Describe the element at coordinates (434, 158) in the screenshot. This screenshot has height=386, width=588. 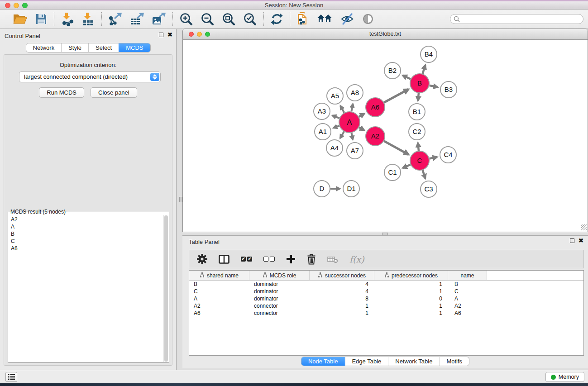
I see `edge-C-C4` at that location.